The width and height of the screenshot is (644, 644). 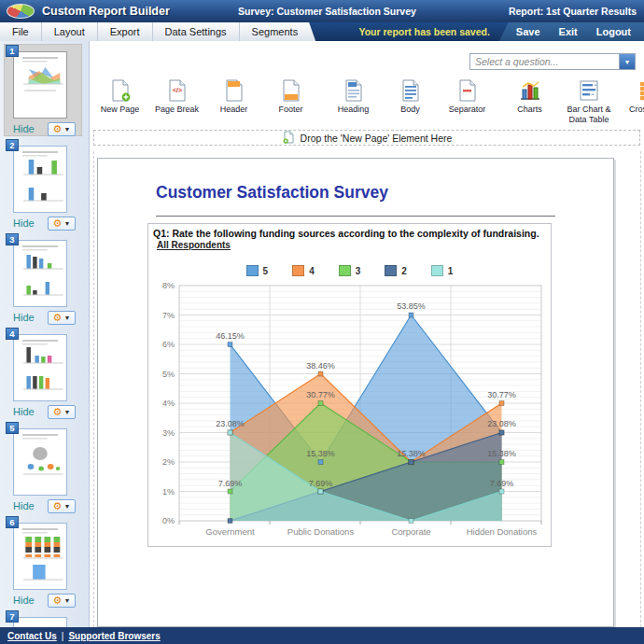 I want to click on logout-button: Logout, so click(x=614, y=32).